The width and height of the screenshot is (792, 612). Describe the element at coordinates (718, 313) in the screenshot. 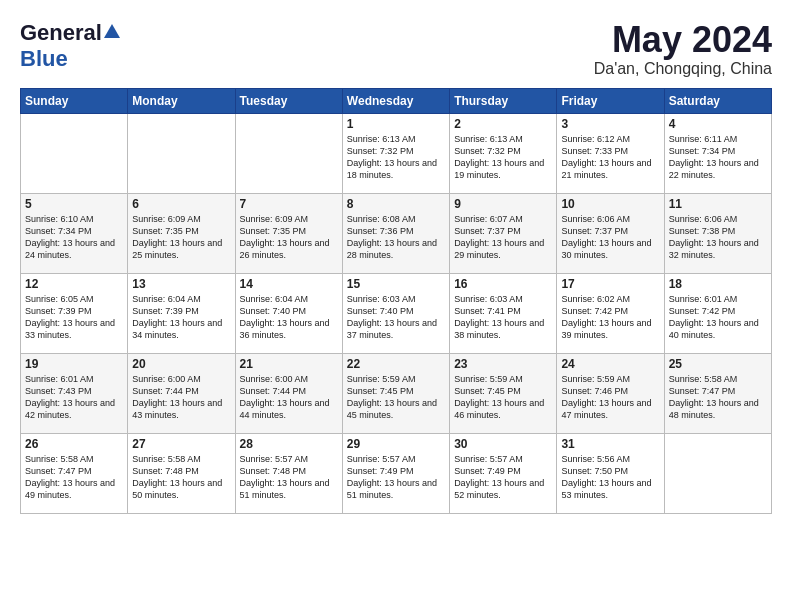

I see `calendar-cell: 18Sunrise: 6:01 AM Sunset: 7:42 PM Dayli…` at that location.